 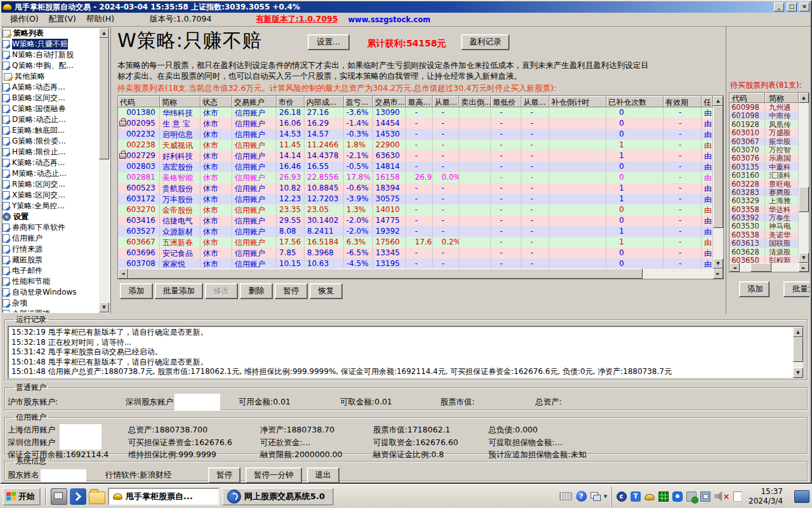 What do you see at coordinates (416, 145) in the screenshot?
I see `table-row: 002238 天威视讯 休市 信用账户 11.45 11.2466 1.8% 2…` at bounding box center [416, 145].